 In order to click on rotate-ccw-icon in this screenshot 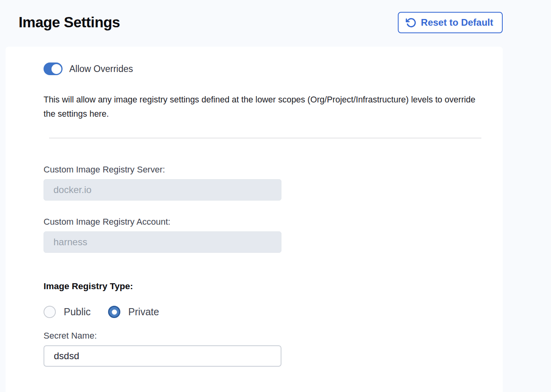, I will do `click(411, 23)`.